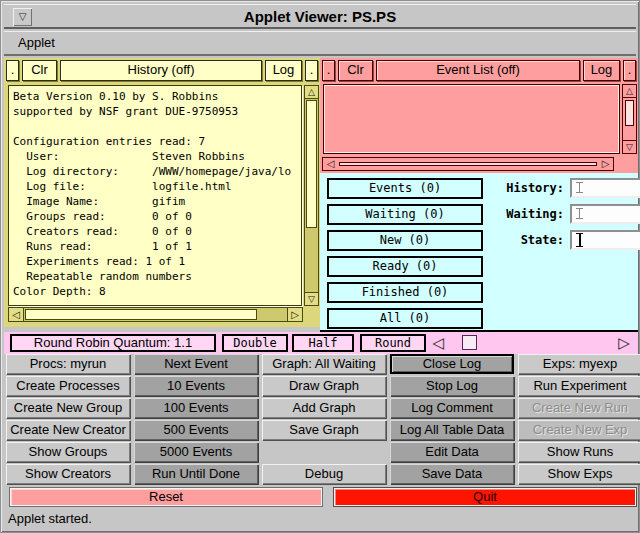 The height and width of the screenshot is (533, 640). Describe the element at coordinates (166, 497) in the screenshot. I see `reset-button: Reset` at that location.